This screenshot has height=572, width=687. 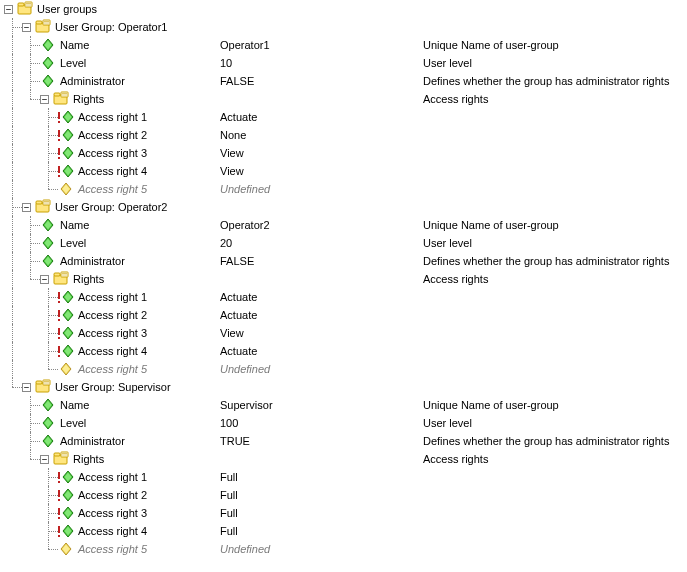 I want to click on prop-desc: User level, so click(x=448, y=423).